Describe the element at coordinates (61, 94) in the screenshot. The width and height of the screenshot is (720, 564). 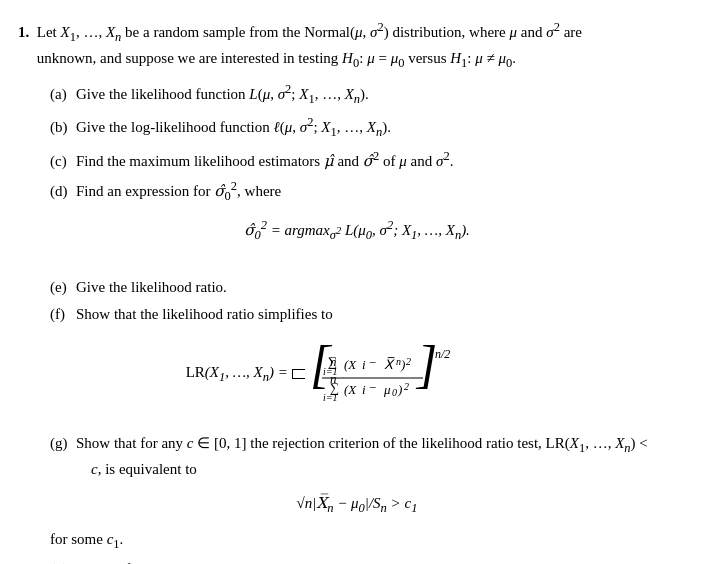
I see `part-a-label: (a)` at that location.